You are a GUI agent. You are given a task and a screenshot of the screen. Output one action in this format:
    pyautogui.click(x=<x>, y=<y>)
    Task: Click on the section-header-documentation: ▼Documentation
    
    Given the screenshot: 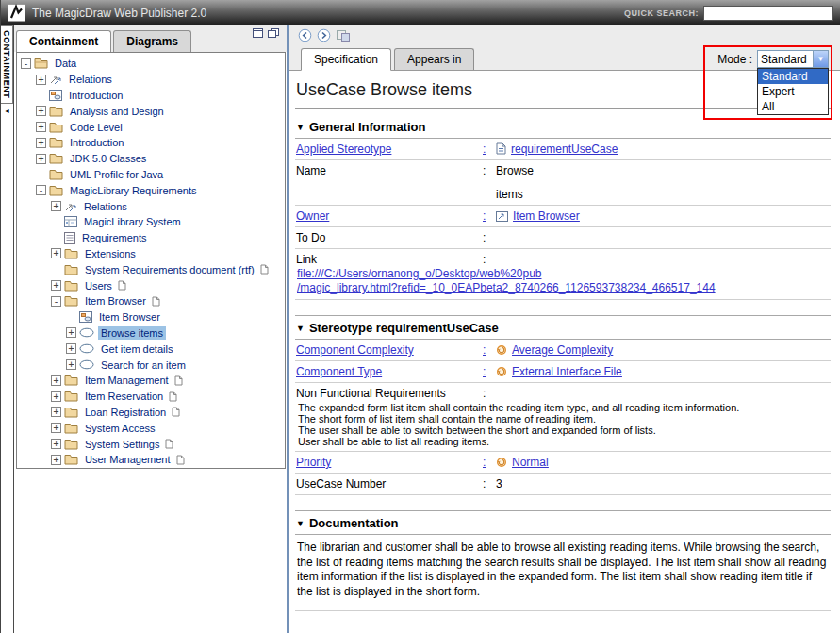 What is the action you would take?
    pyautogui.click(x=563, y=523)
    